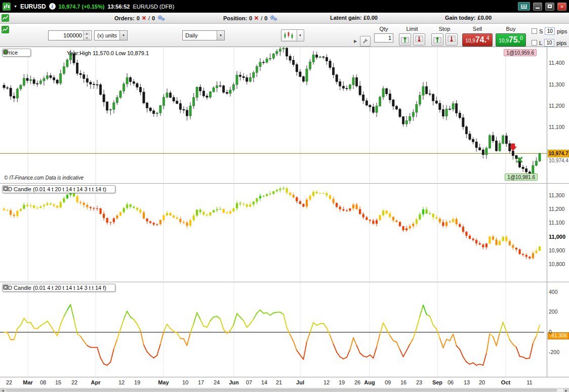  I want to click on xaxis-label: May, so click(163, 382).